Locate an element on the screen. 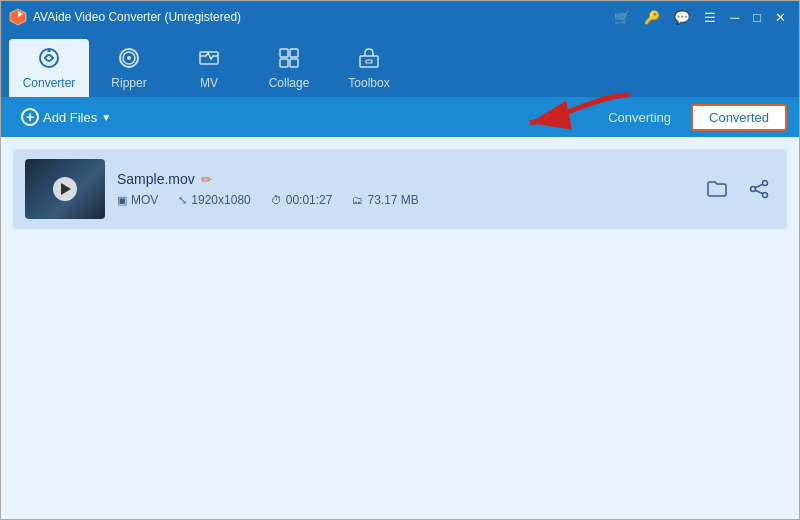 This screenshot has width=800, height=520. file-resolution: 1920x1080 is located at coordinates (220, 200).